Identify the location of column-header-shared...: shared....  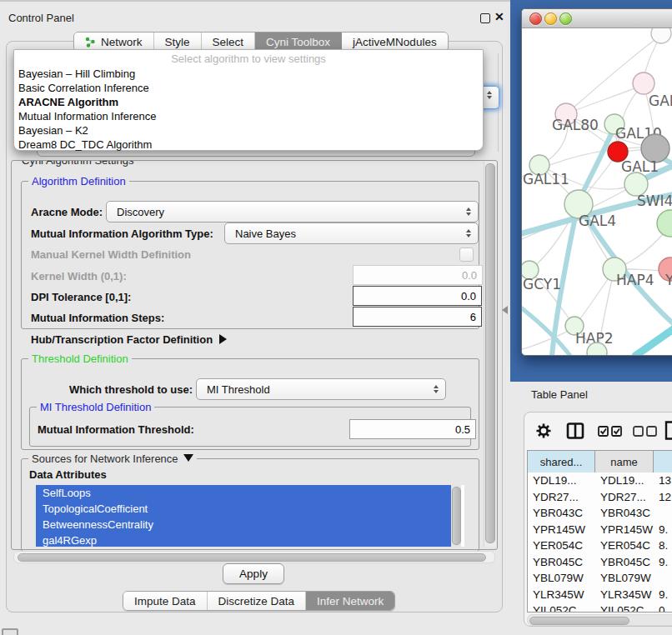
(562, 462).